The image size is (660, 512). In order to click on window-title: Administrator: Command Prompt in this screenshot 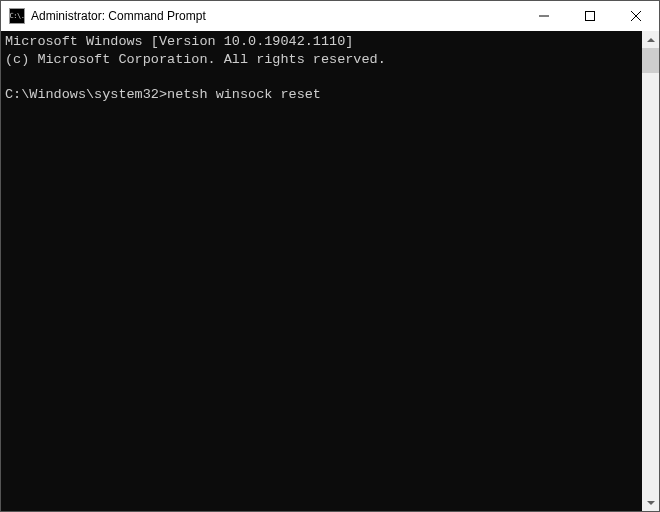, I will do `click(276, 16)`.